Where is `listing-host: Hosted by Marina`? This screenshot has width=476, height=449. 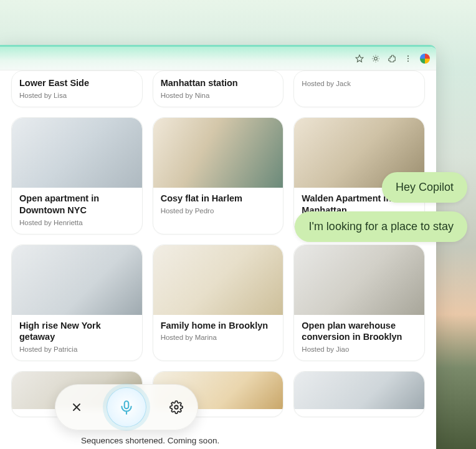 listing-host: Hosted by Marina is located at coordinates (218, 337).